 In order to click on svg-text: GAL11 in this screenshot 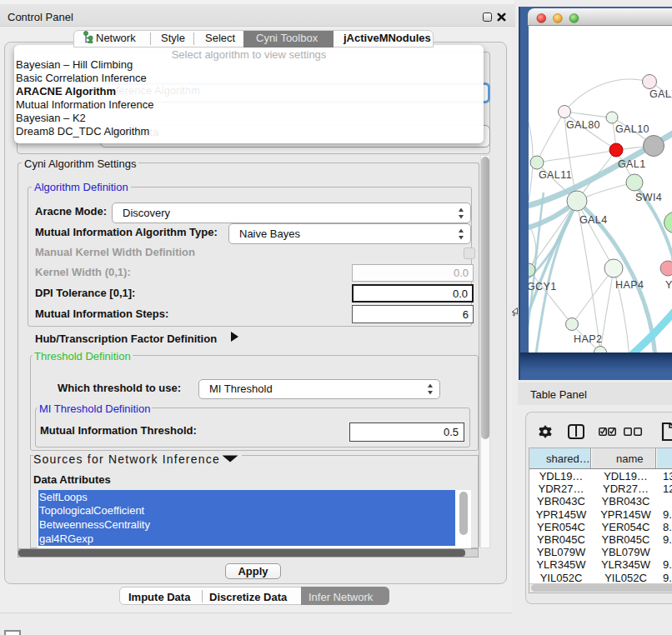, I will do `click(555, 175)`.